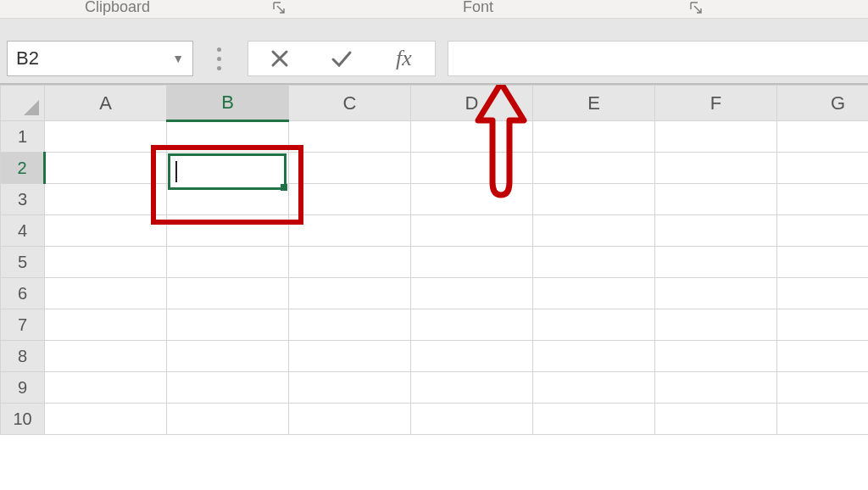  I want to click on cell-B7, so click(228, 326).